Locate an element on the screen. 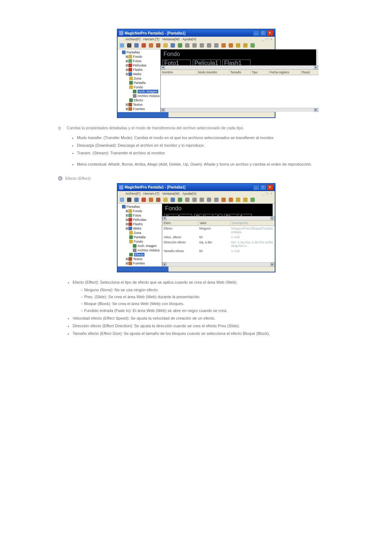 This screenshot has width=392, height=555. grid-hscroll: ◄ ► is located at coordinates (219, 264).